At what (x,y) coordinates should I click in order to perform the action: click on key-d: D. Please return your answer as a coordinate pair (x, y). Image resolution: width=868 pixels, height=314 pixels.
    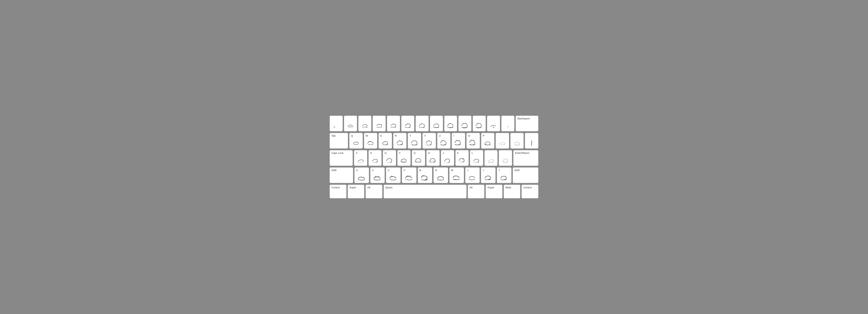
    Looking at the image, I should click on (390, 158).